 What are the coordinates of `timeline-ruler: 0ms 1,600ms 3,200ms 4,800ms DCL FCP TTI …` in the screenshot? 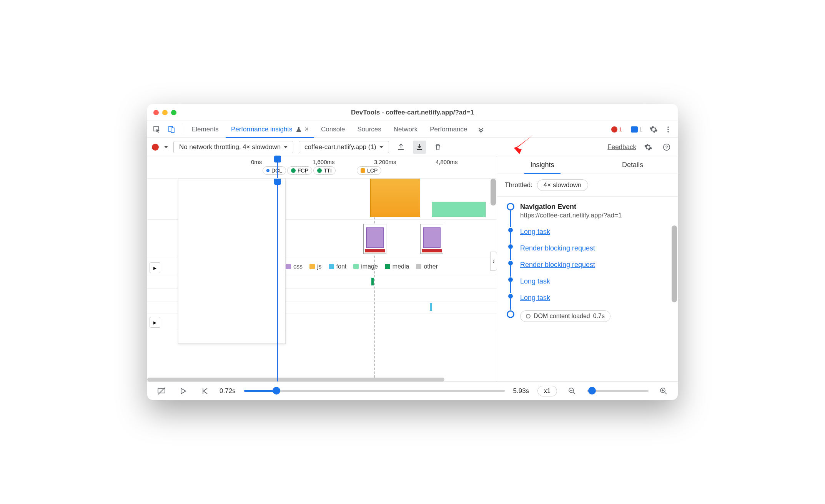 It's located at (322, 167).